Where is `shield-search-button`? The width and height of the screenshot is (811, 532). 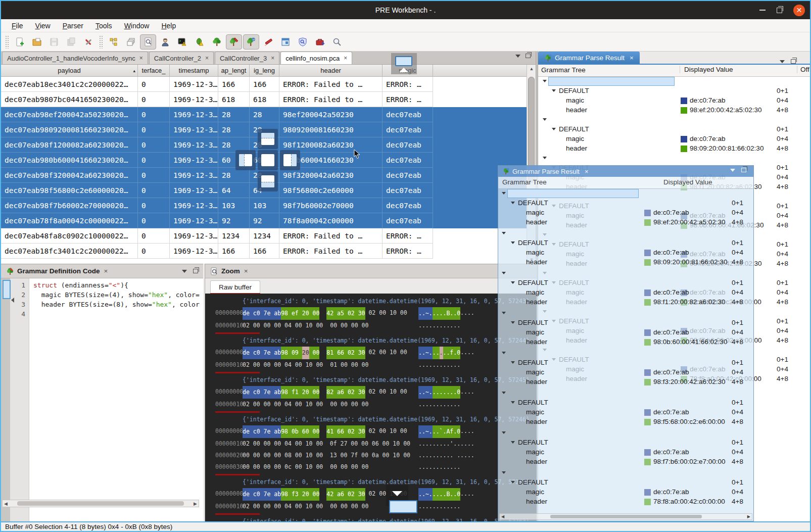
shield-search-button is located at coordinates (303, 42).